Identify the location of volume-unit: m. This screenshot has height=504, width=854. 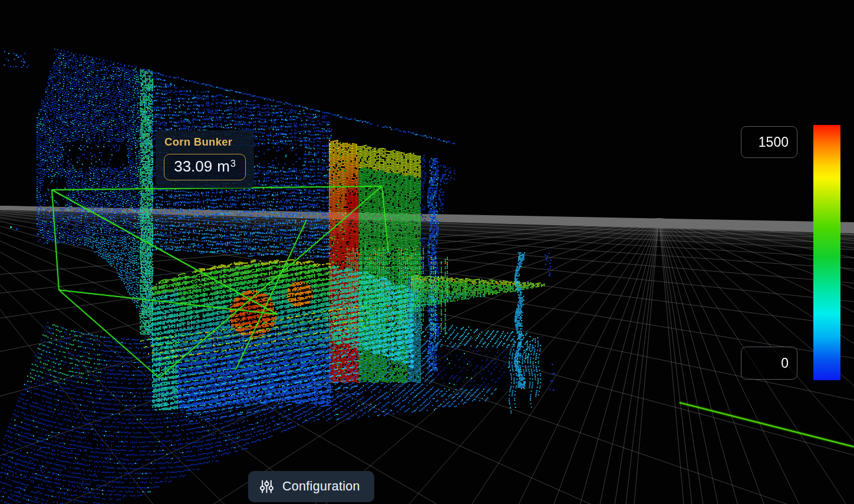
(223, 166).